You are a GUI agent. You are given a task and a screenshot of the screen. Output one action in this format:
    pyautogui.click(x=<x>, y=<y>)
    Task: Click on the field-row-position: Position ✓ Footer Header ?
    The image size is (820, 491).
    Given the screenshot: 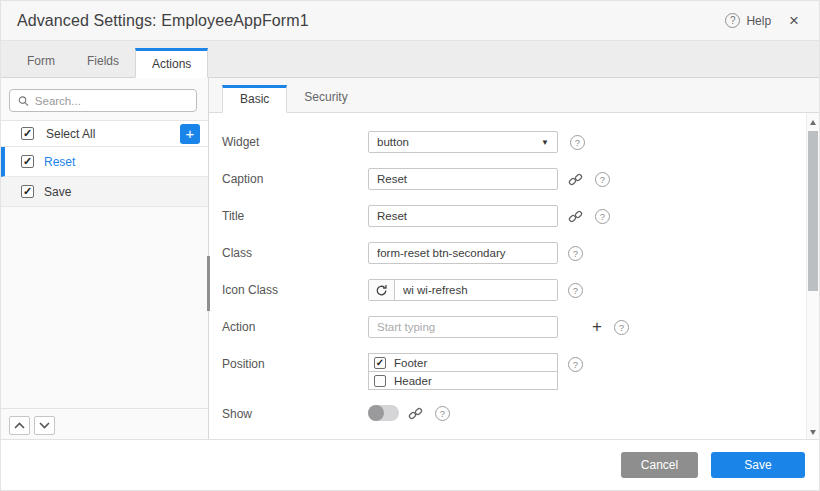 What is the action you would take?
    pyautogui.click(x=514, y=372)
    